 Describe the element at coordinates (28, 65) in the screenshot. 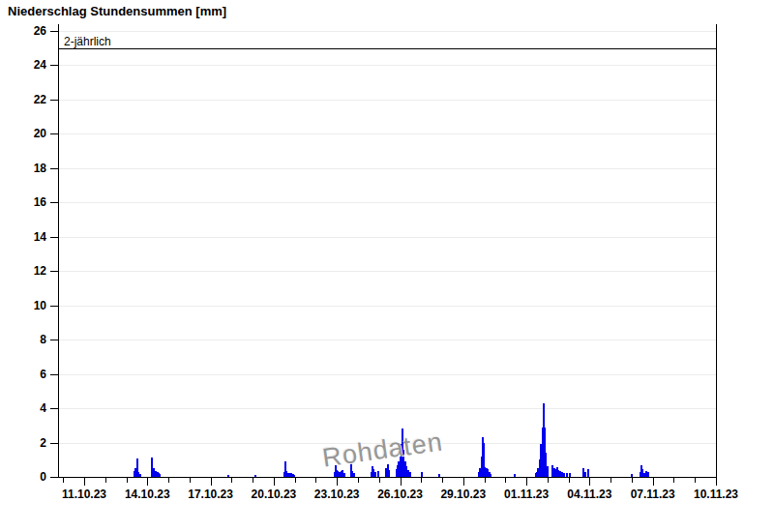

I see `y-tick-label: 24` at that location.